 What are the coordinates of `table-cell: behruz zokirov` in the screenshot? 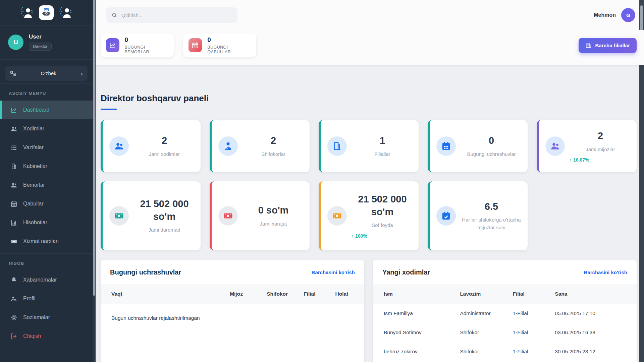 It's located at (417, 352).